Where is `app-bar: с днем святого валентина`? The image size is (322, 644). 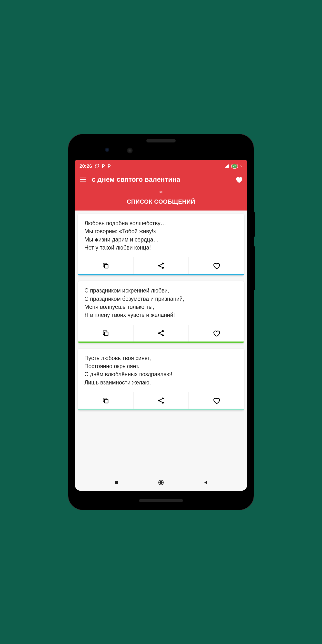
app-bar: с днем святого валентина is located at coordinates (161, 180).